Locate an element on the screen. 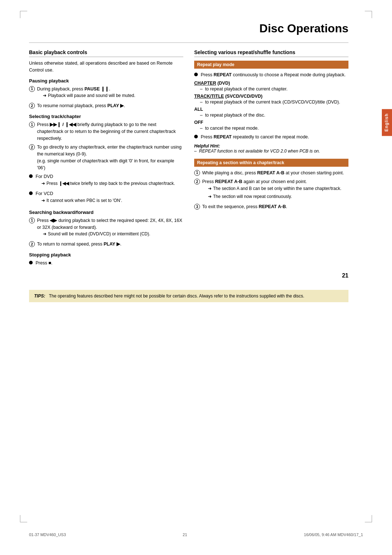  rep-text-1: While playing a disc, press REPEAT A-B a… is located at coordinates (275, 173).